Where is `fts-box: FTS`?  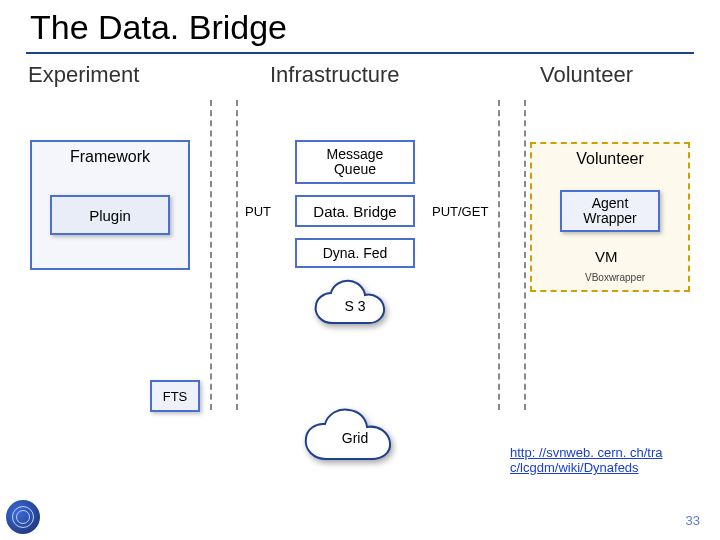
fts-box: FTS is located at coordinates (175, 396).